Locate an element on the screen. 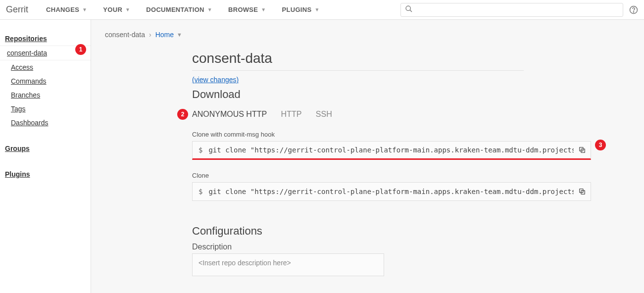 This screenshot has width=644, height=293. sidebar-item-branches: Branches is located at coordinates (46, 95).